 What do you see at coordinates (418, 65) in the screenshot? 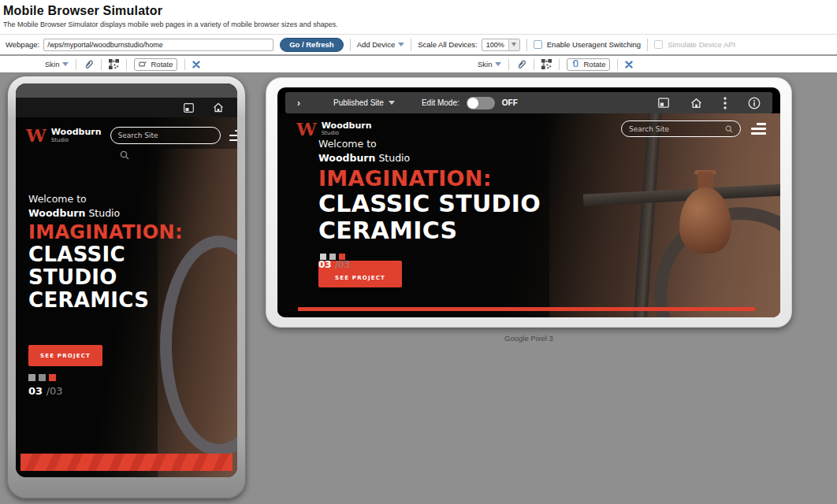
I see `device-control-strip: Skin Rotate` at bounding box center [418, 65].